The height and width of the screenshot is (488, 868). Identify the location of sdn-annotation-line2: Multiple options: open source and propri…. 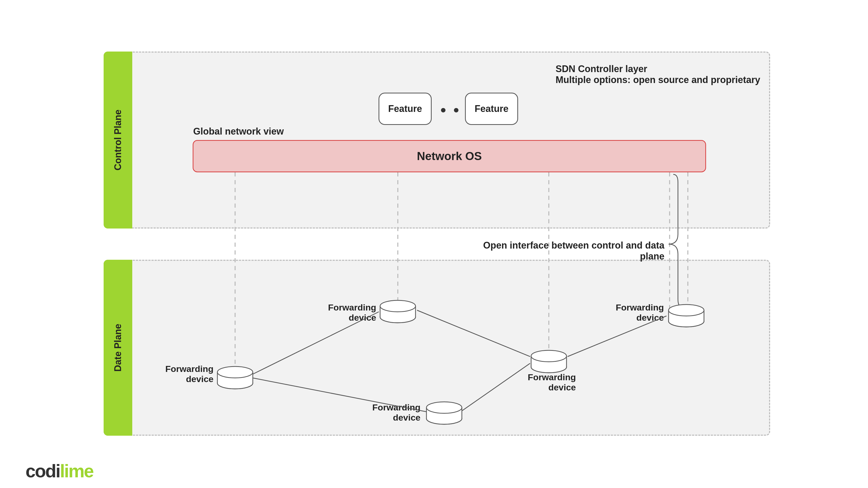
(662, 80).